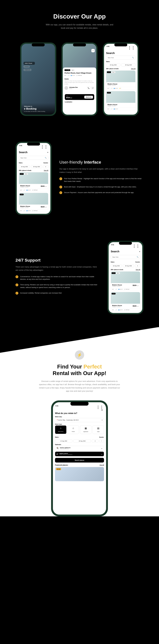 This screenshot has width=159, height=644. Describe the element at coordinates (80, 16) in the screenshot. I see `hero-title: Discover Our App` at that location.